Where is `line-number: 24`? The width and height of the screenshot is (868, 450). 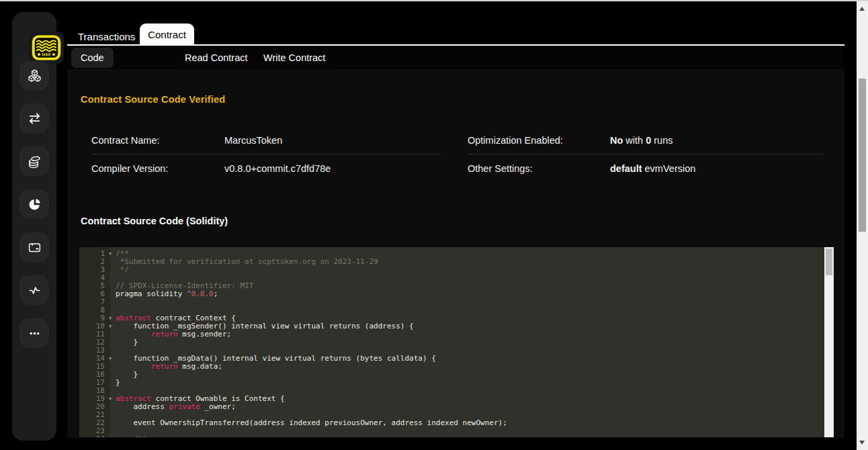
line-number: 24 is located at coordinates (92, 437).